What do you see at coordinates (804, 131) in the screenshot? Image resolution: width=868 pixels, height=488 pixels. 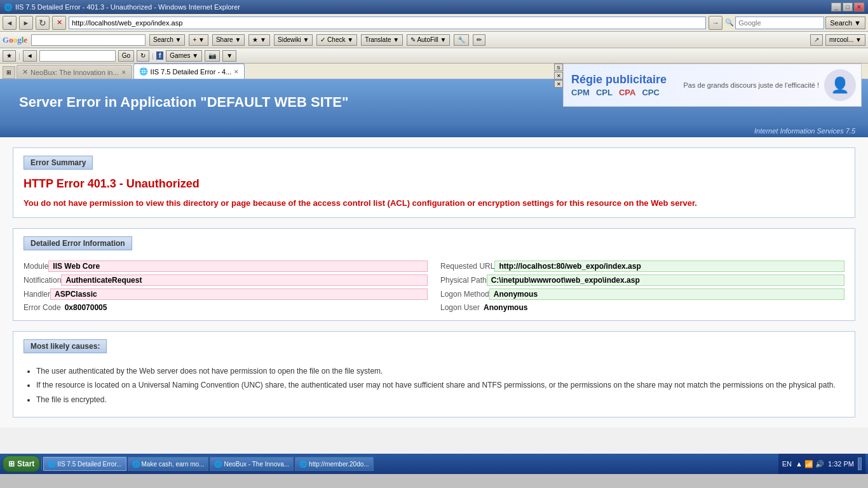 I see `iis-version: Internet Information Services 7.5` at bounding box center [804, 131].